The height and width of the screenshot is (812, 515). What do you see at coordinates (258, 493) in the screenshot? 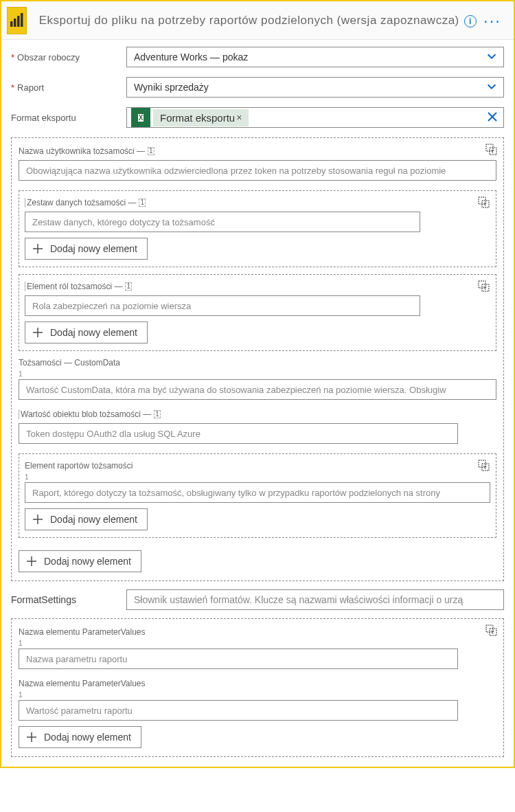
I see `identity-reports-input` at bounding box center [258, 493].